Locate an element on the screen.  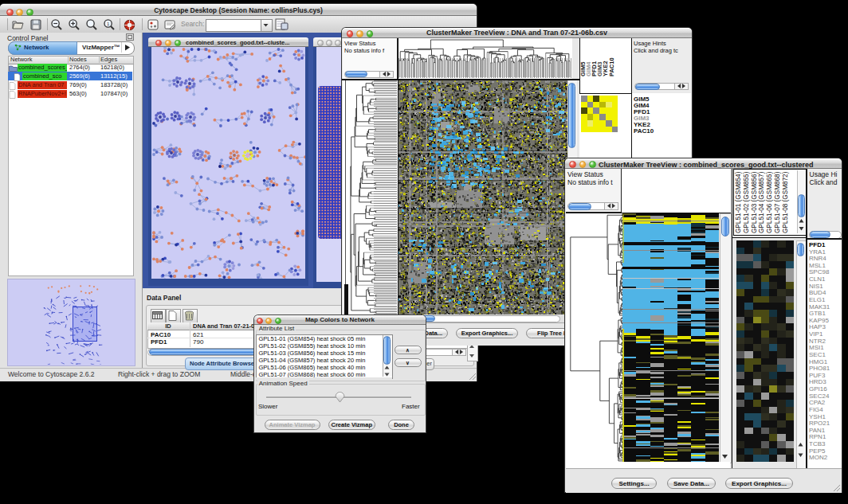
svg-text: GPL51-04 (GSM857) is located at coordinates (762, 202).